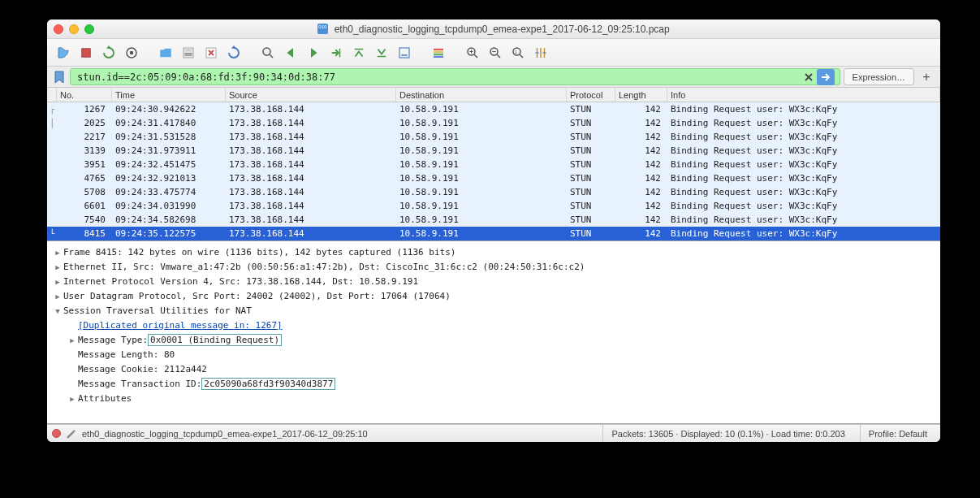 The image size is (980, 498). I want to click on detail-duplicated-link: [Duplicated original message in: 1267], so click(494, 325).